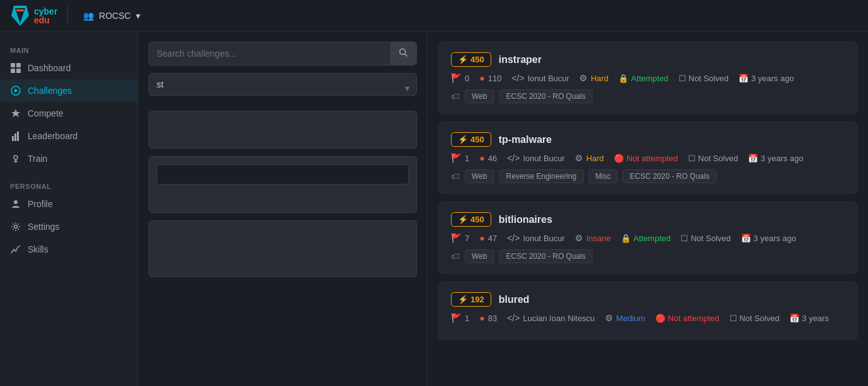  Describe the element at coordinates (776, 159) in the screenshot. I see `time-tp-malware: 📅 3 years ago` at that location.